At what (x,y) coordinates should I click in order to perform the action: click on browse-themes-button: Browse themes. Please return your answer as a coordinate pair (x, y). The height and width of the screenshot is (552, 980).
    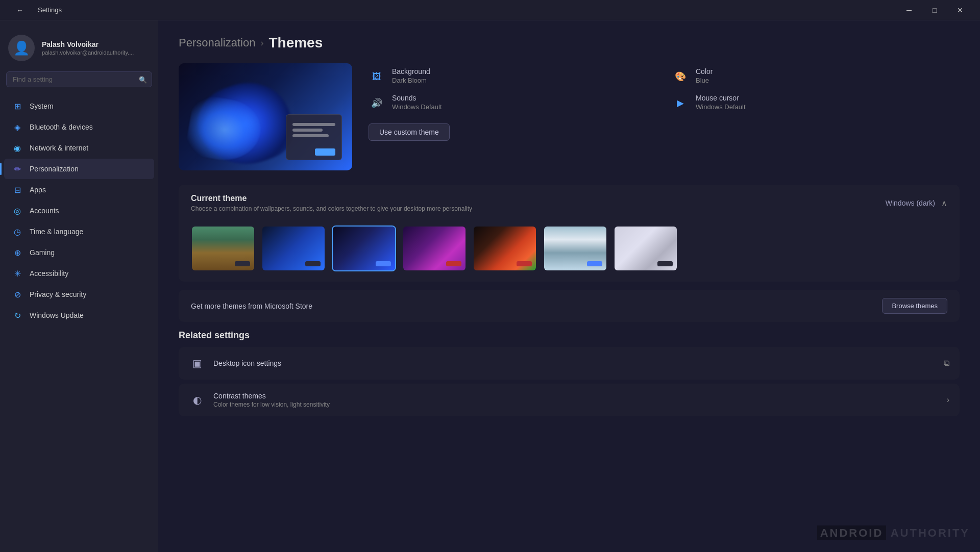
    Looking at the image, I should click on (915, 306).